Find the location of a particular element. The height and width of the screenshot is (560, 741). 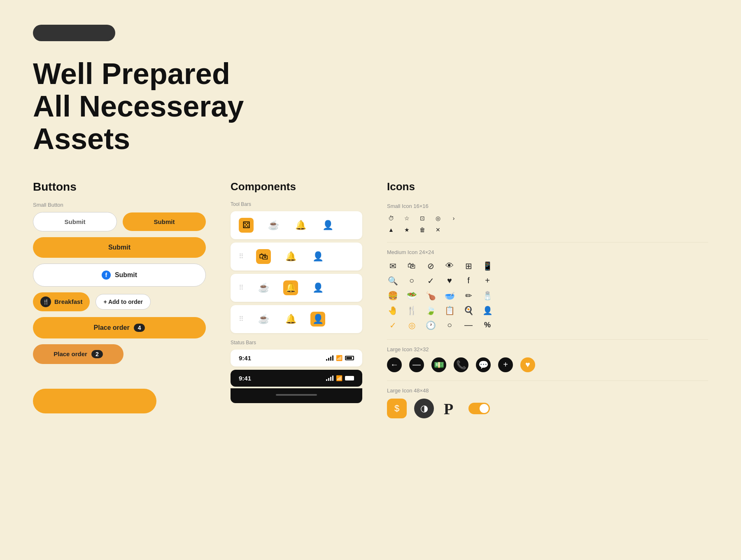

salt-icon: 🧂 is located at coordinates (487, 296).